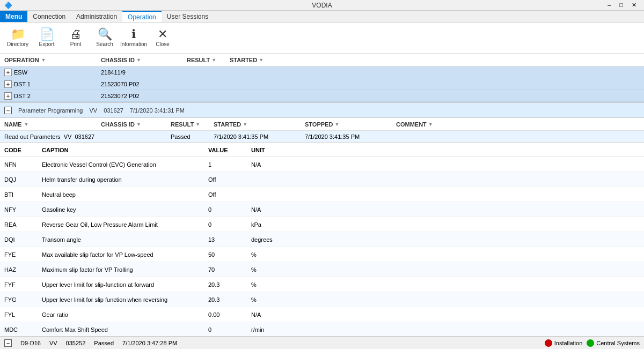  What do you see at coordinates (337, 124) in the screenshot?
I see `sort-icon-9: ▼` at bounding box center [337, 124].